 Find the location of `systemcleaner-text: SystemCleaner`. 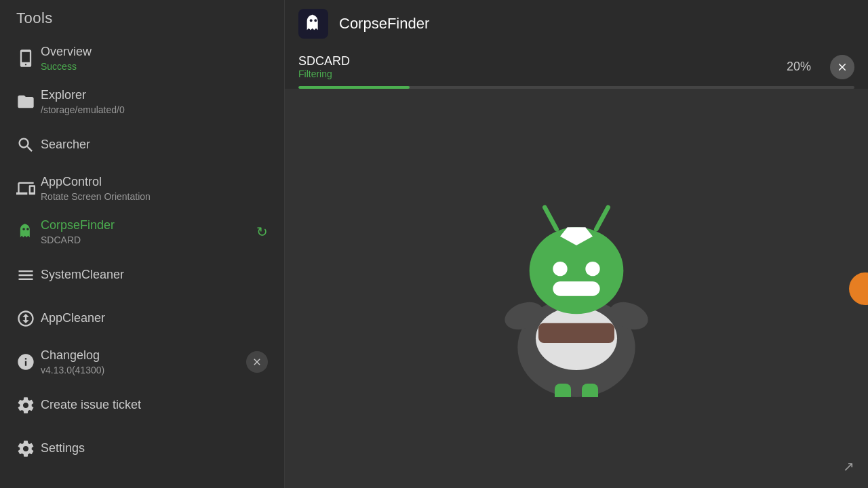

systemcleaner-text: SystemCleaner is located at coordinates (155, 275).